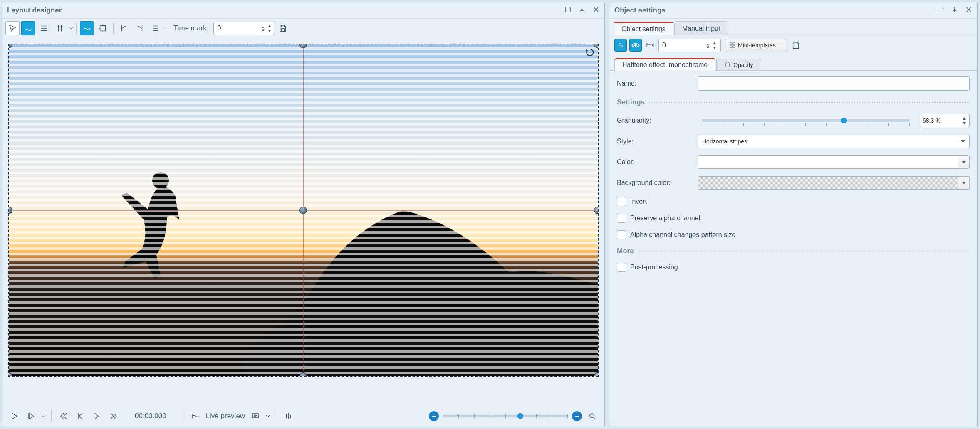 The width and height of the screenshot is (980, 429). Describe the element at coordinates (834, 183) in the screenshot. I see `bgcolor-picker` at that location.